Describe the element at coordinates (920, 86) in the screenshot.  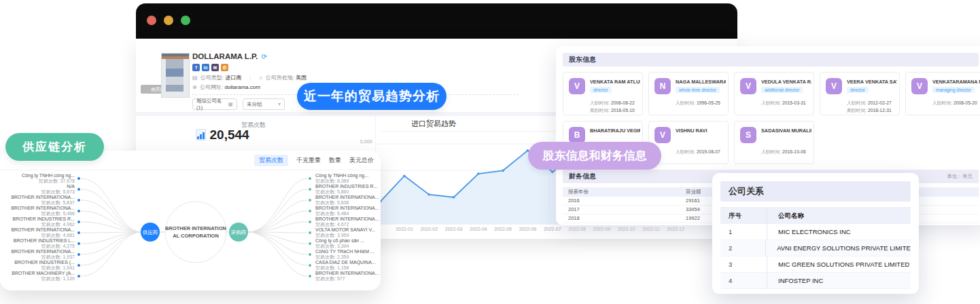
I see `avatar: V` at that location.